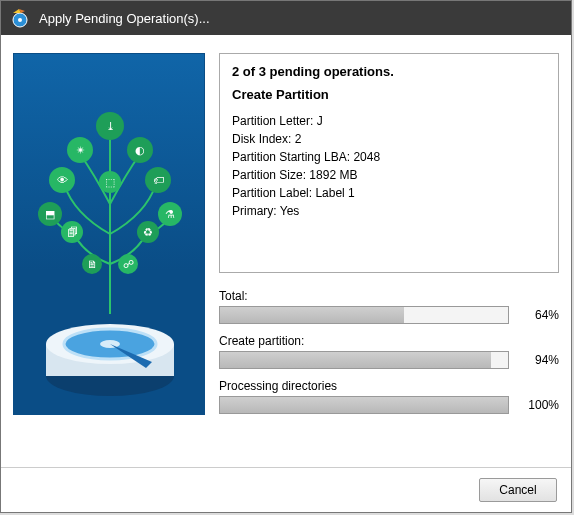 This screenshot has height=515, width=574. I want to click on progress-total-label: Total:, so click(389, 296).